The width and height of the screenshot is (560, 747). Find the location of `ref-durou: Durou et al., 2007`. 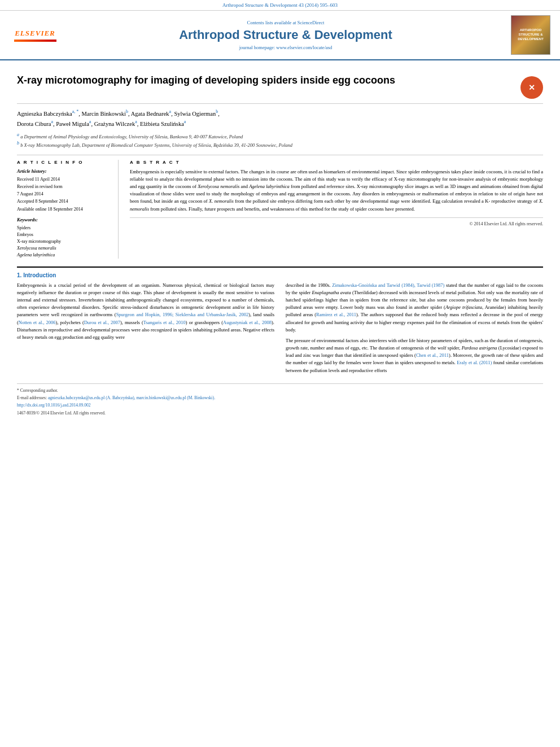

ref-durou: Durou et al., 2007 is located at coordinates (102, 322).